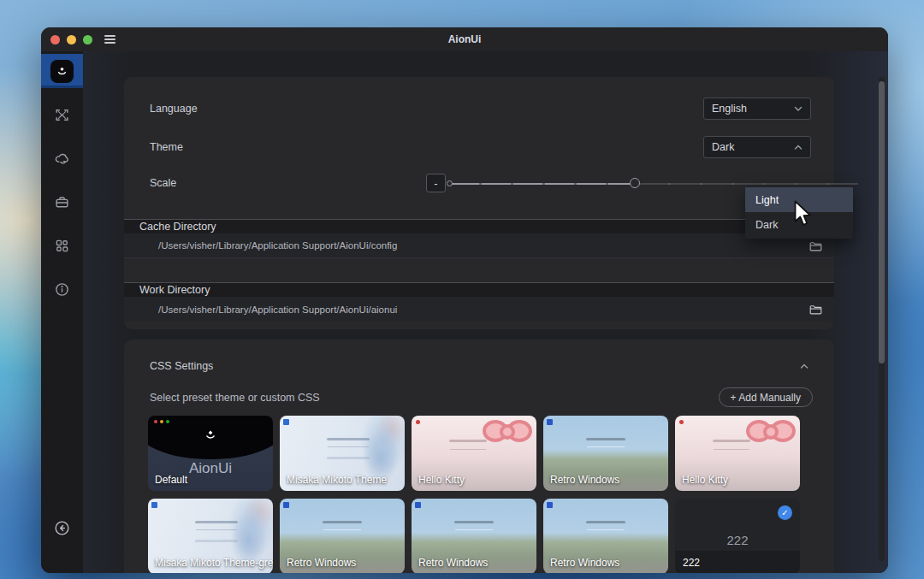 Image resolution: width=924 pixels, height=579 pixels. Describe the element at coordinates (181, 366) in the screenshot. I see `css-settings-title: CSS Settings` at that location.